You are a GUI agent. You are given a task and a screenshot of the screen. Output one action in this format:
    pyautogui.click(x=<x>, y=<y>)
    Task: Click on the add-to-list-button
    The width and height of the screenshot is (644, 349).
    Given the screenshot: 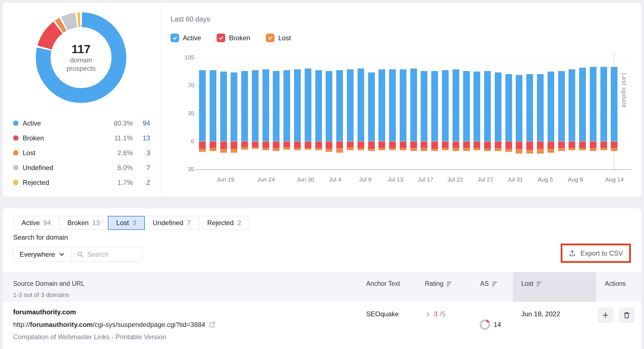 What is the action you would take?
    pyautogui.click(x=605, y=315)
    